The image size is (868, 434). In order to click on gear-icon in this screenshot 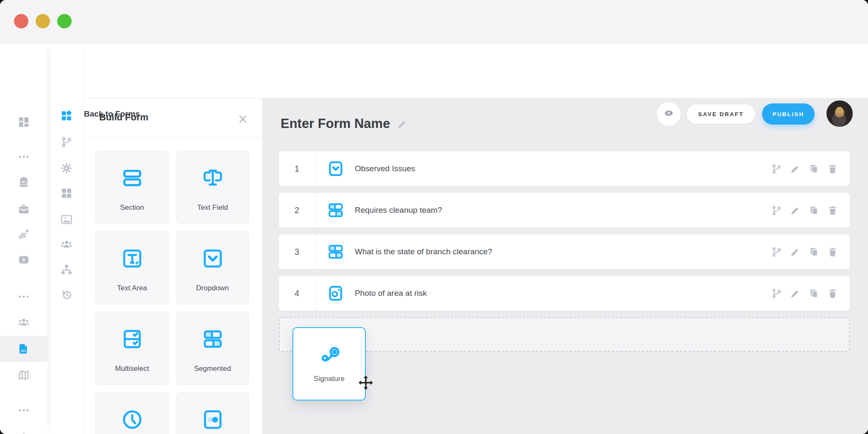, I will do `click(67, 168)`.